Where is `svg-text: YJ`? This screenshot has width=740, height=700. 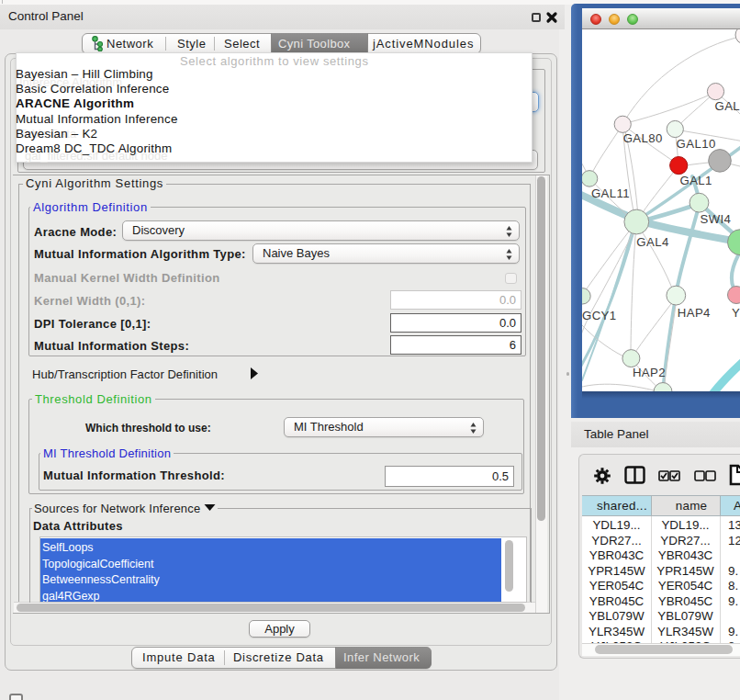 svg-text: YJ is located at coordinates (736, 312).